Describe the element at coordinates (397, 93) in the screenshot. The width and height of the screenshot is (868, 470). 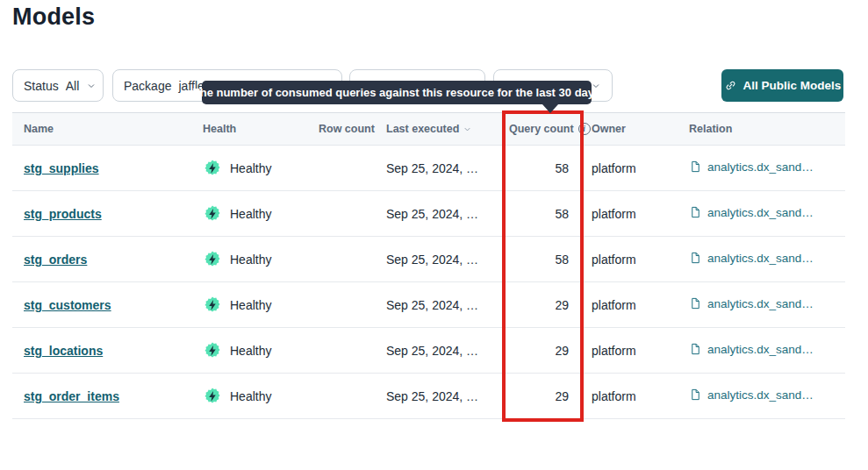
I see `query-count-tooltip: The number of consumed queries against t…` at that location.